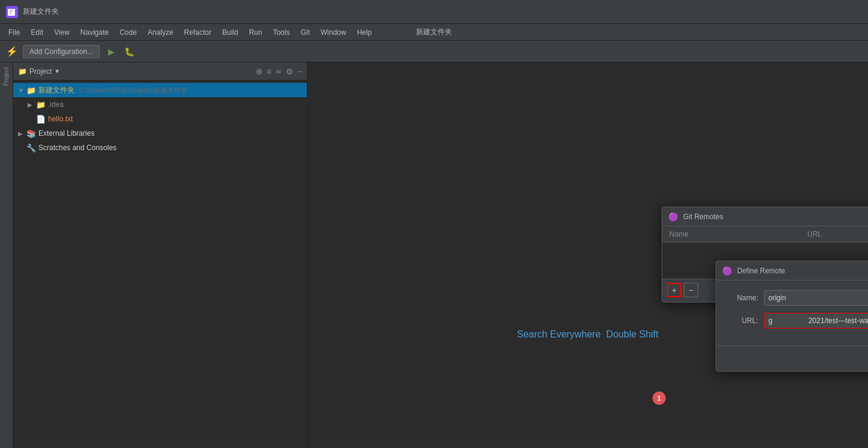  Describe the element at coordinates (12, 12) in the screenshot. I see `app-logo: 🅿` at that location.